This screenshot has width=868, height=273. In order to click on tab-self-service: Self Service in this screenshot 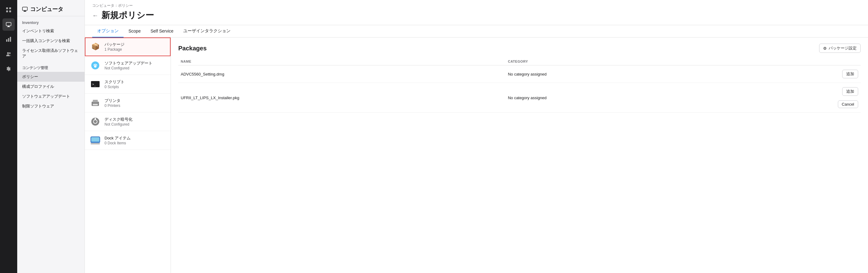, I will do `click(162, 31)`.